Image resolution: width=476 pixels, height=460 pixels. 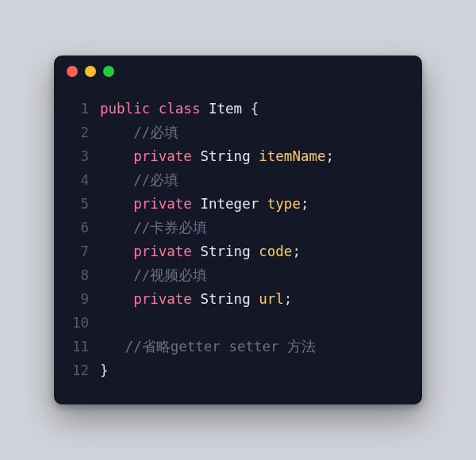 I want to click on line-number: 11, so click(x=83, y=347).